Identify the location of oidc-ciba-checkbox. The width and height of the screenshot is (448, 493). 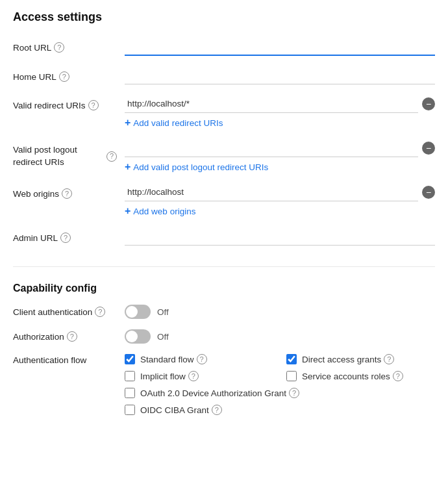
(130, 410).